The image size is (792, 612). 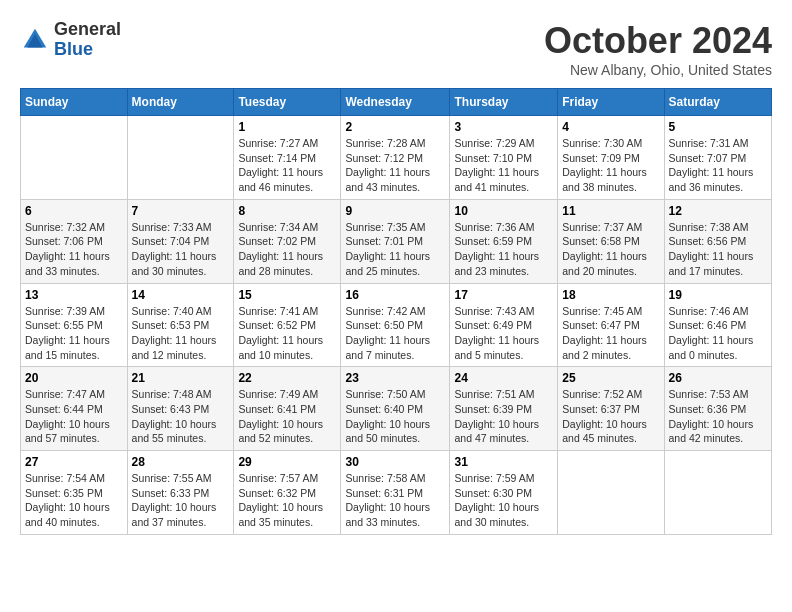 I want to click on calendar-cell: 7Sunrise: 7:33 AMSunset: 7:04 PMDaylight…, so click(x=180, y=241).